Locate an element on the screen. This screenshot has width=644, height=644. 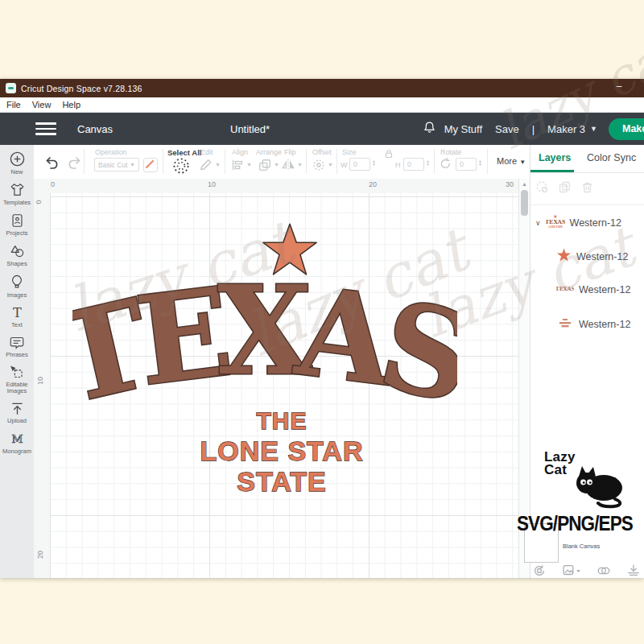
lock-ratio-icon is located at coordinates (389, 155).